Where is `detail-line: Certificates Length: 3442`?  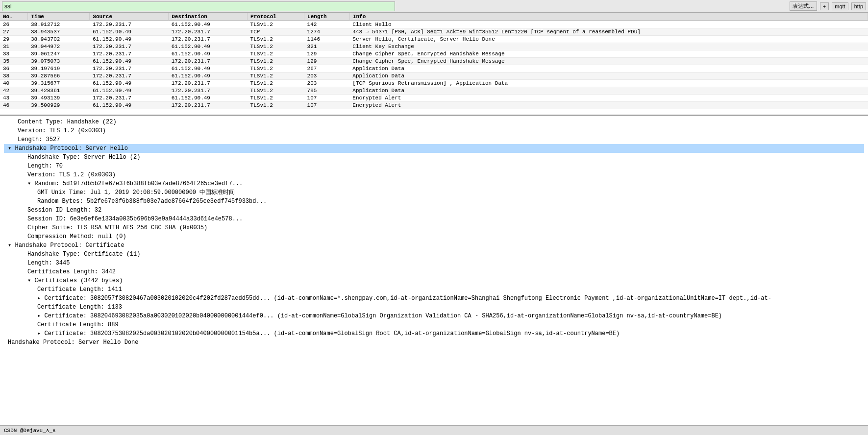 detail-line: Certificates Length: 3442 is located at coordinates (434, 272).